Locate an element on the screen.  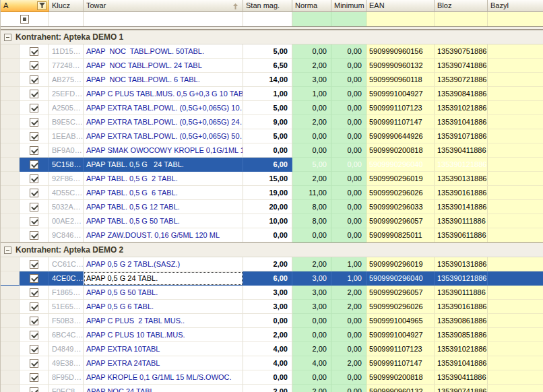
table-row: 77248… APAP NOC TABL.POWL. 24 TABL 6,50 … is located at coordinates (272, 66).